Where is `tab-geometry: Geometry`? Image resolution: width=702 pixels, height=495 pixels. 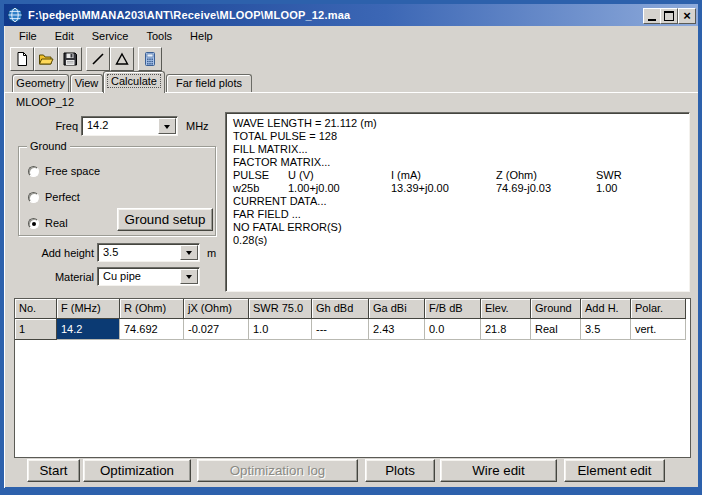
tab-geometry: Geometry is located at coordinates (40, 83).